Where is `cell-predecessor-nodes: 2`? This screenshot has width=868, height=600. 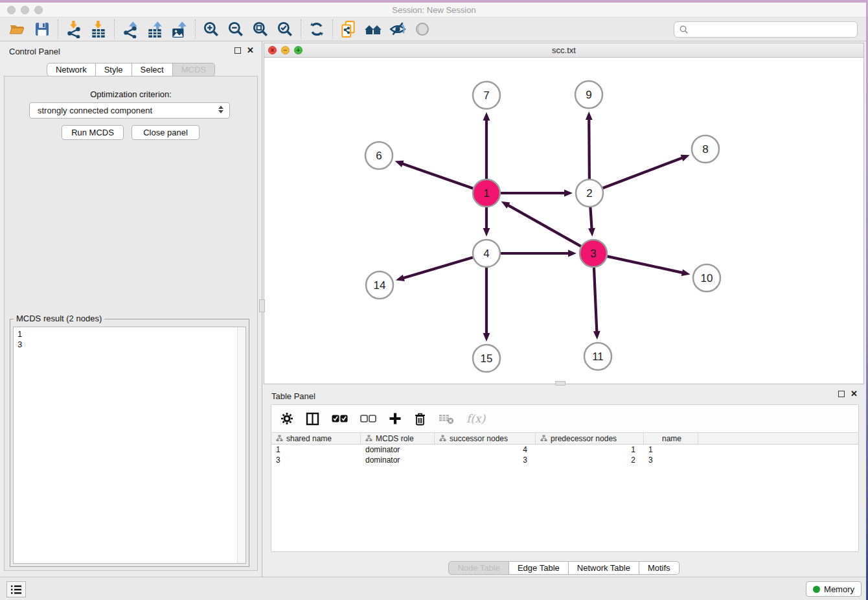 cell-predecessor-nodes: 2 is located at coordinates (589, 460).